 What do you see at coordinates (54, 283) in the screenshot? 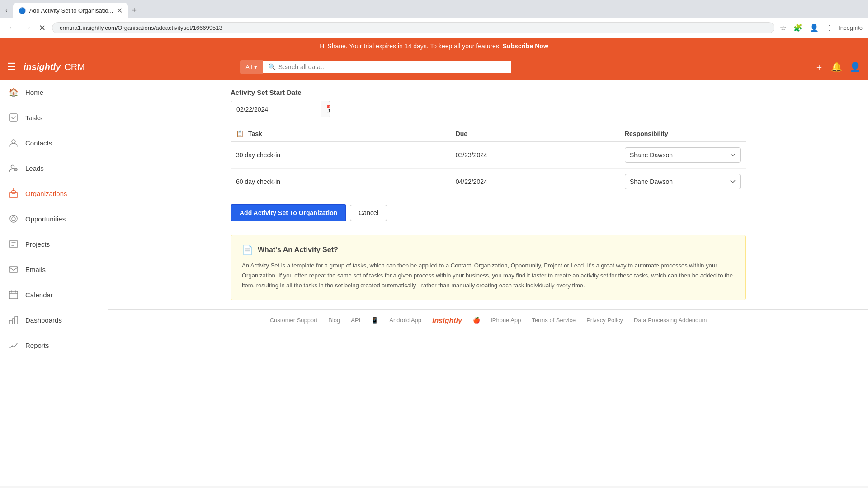
I see `sidebar: 🏠 Home Tasks Contacts Leads Organizat` at bounding box center [54, 283].